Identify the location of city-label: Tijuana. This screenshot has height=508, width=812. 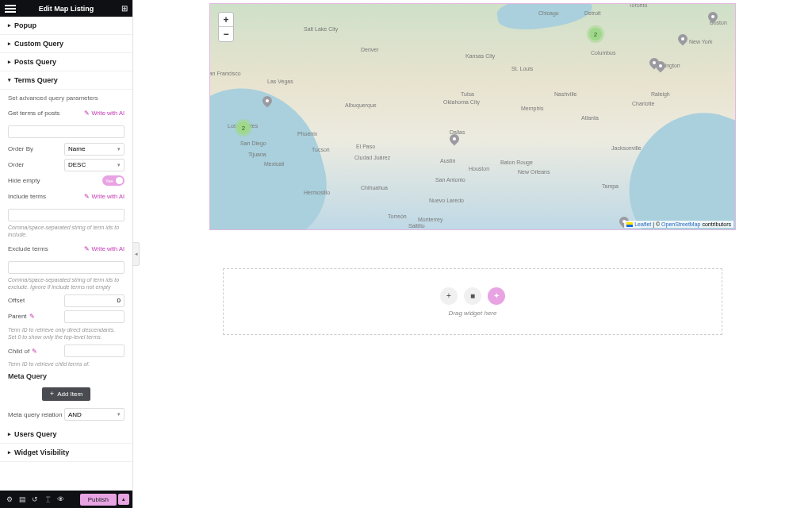
(257, 154).